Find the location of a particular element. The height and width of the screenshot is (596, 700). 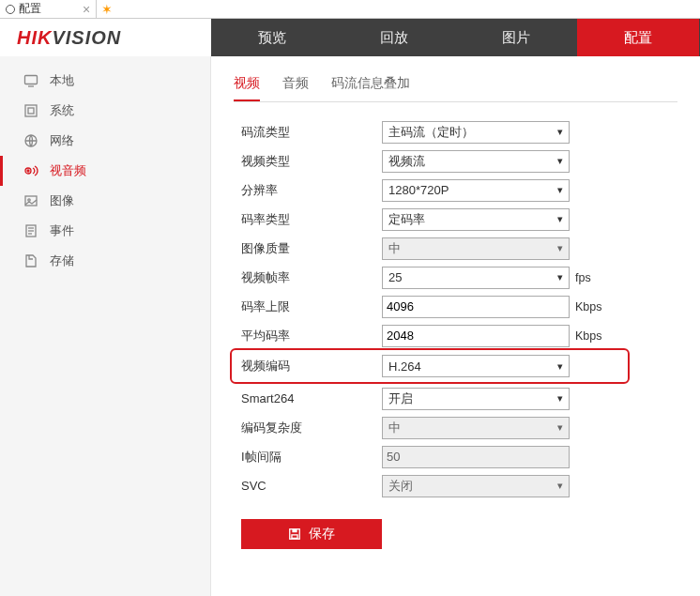

system-icon is located at coordinates (31, 111).